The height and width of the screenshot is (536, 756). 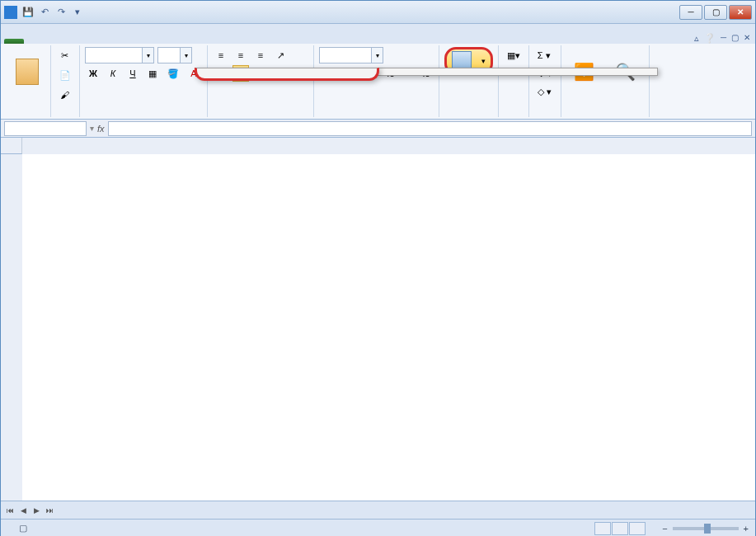 I want to click on sheet-nav-first-icon: ⏮, so click(x=10, y=510).